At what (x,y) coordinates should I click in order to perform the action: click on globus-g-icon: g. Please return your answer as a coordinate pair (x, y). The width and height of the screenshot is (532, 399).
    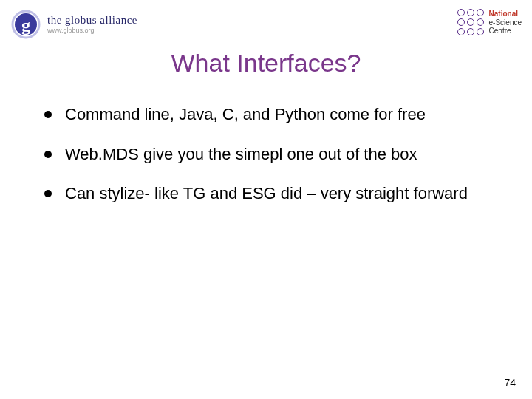
    Looking at the image, I should click on (26, 24).